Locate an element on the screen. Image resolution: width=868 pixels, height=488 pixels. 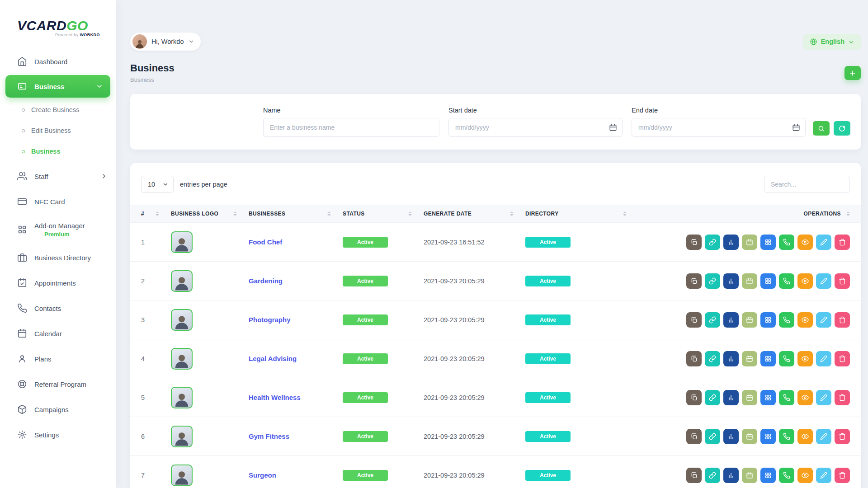
sidebar-subitem-edit-business: Edit Business is located at coordinates (58, 131).